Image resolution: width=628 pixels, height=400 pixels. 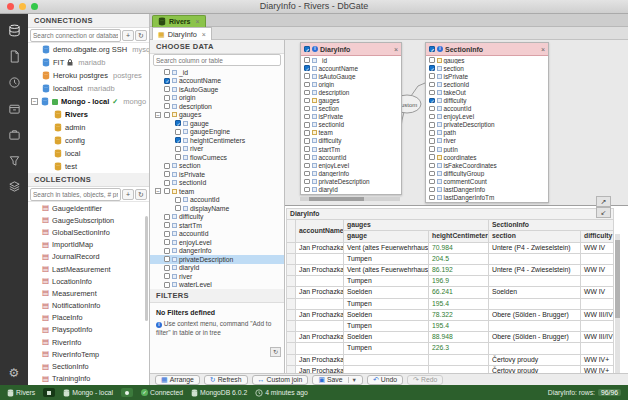 What do you see at coordinates (88, 220) in the screenshot?
I see `collection-item: ▤GaugeSubscription` at bounding box center [88, 220].